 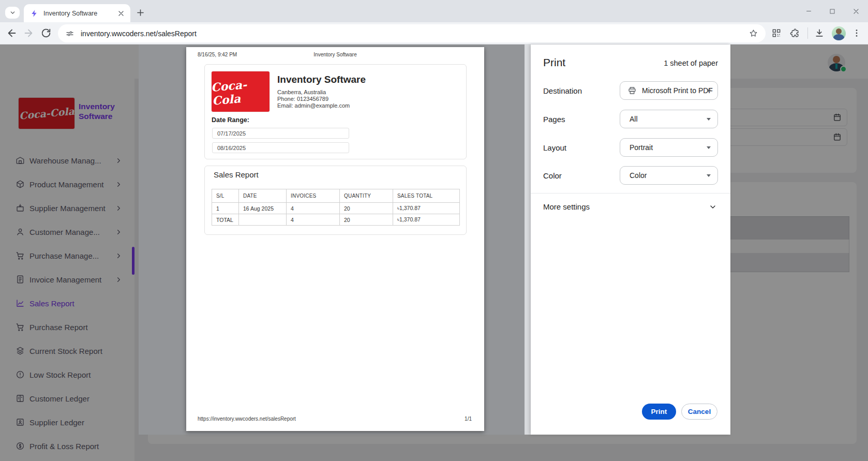 What do you see at coordinates (280, 148) in the screenshot?
I see `date-to-value: 08/16/2025` at bounding box center [280, 148].